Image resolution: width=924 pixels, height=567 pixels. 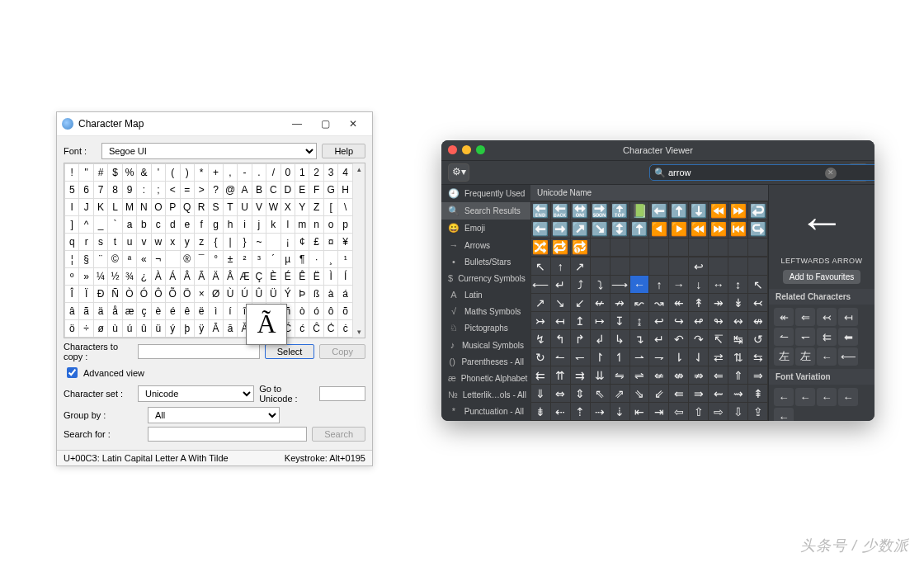 I want to click on grid-cell: », so click(x=86, y=277).